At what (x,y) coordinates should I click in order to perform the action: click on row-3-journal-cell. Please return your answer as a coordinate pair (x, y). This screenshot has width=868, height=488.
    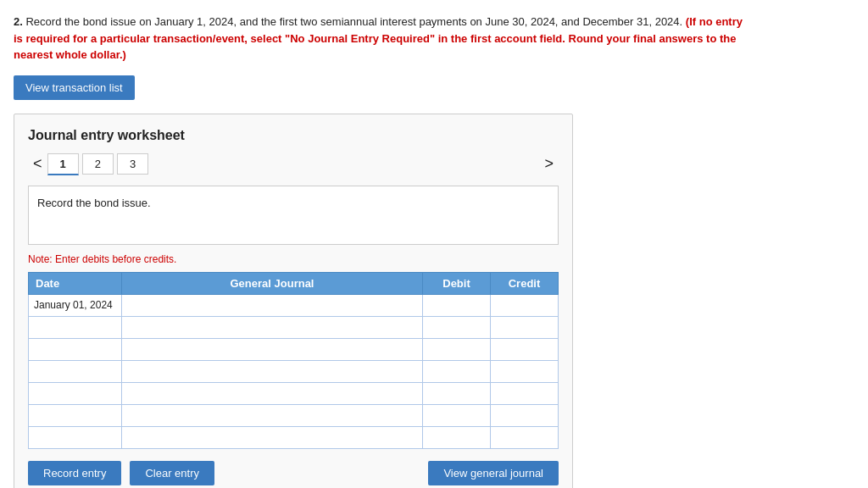
    Looking at the image, I should click on (273, 371).